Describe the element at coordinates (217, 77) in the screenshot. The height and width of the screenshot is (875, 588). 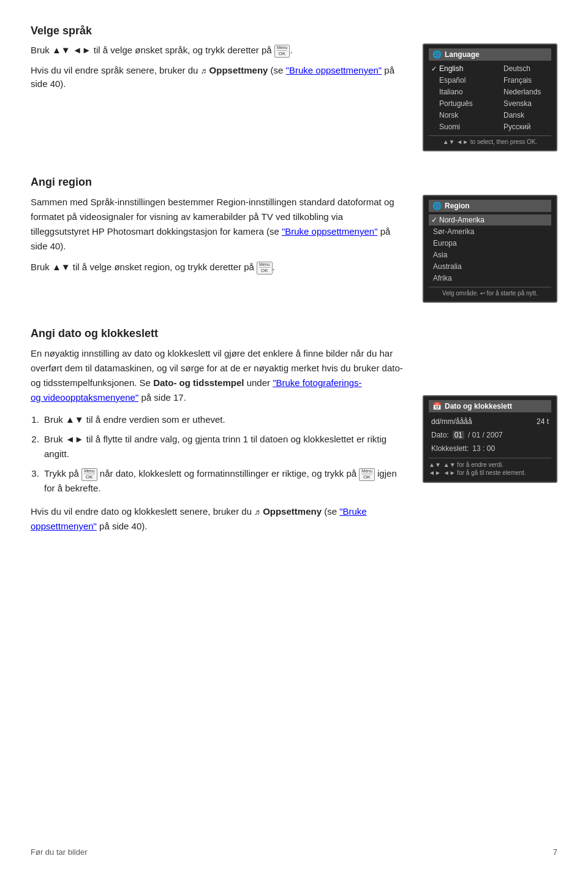
I see `velge-sprak-para2: Hvis du vil endre språk senere, bruker d…` at that location.